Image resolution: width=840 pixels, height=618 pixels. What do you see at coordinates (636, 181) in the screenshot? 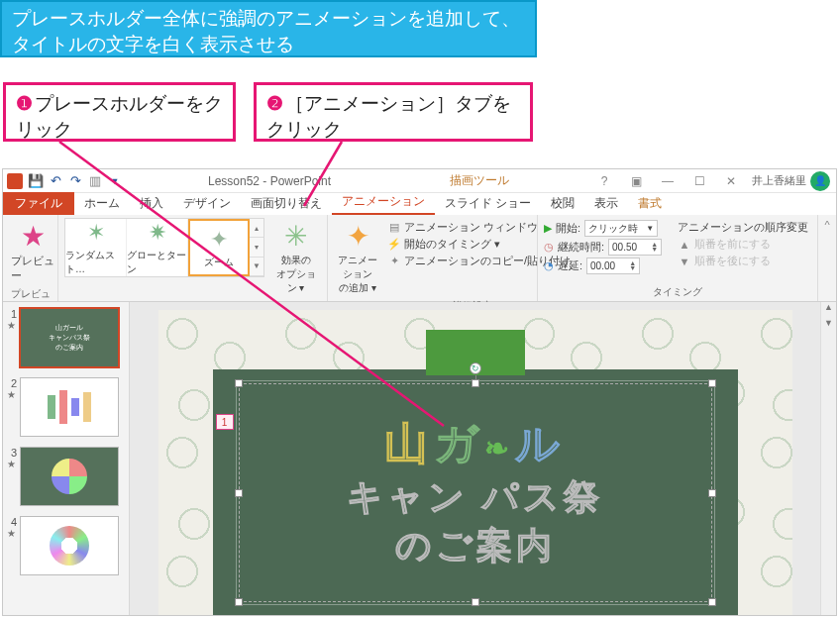
I see `ribbon-display-icon: ▣` at bounding box center [636, 181].